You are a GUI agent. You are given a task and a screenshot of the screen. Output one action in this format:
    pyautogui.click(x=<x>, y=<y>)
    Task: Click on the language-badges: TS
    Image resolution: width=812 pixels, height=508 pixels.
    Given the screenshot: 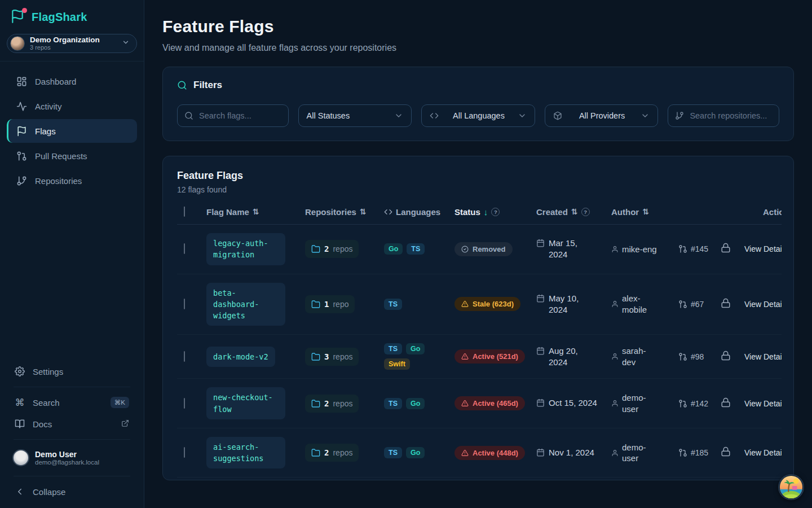 What is the action you would take?
    pyautogui.click(x=412, y=304)
    